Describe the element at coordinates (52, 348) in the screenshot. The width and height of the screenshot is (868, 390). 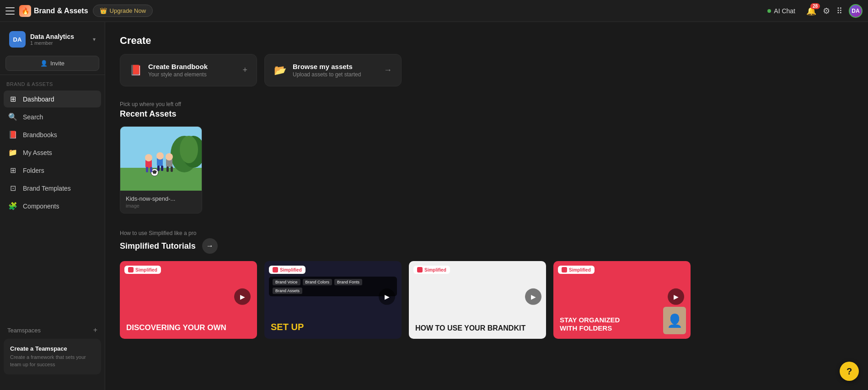
I see `create-teamspace-title: Create a Teamspace` at that location.